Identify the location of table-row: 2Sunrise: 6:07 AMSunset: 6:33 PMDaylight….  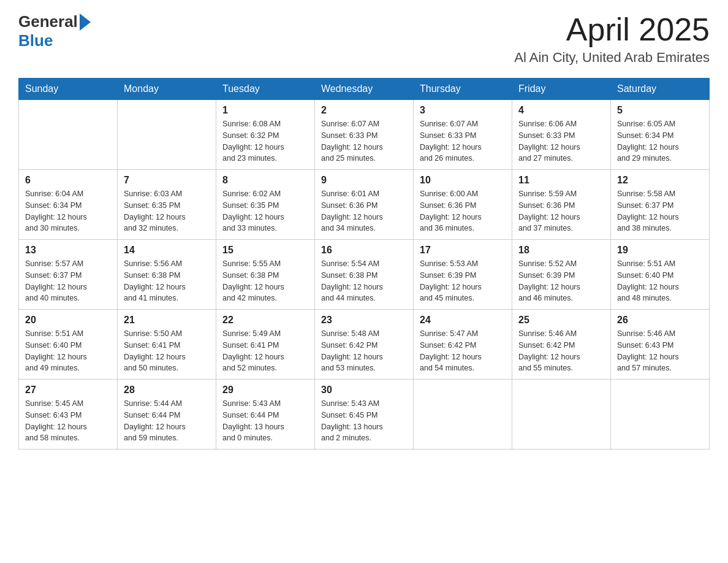
(364, 135).